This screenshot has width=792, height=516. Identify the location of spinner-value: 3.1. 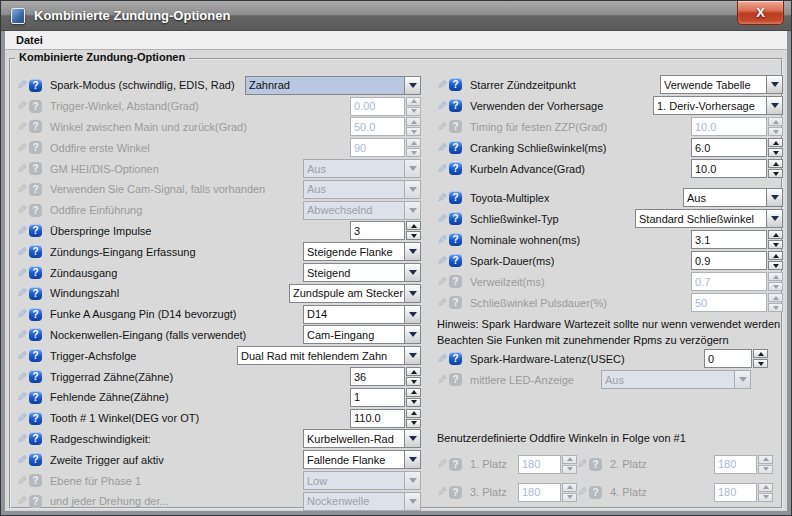
(729, 240).